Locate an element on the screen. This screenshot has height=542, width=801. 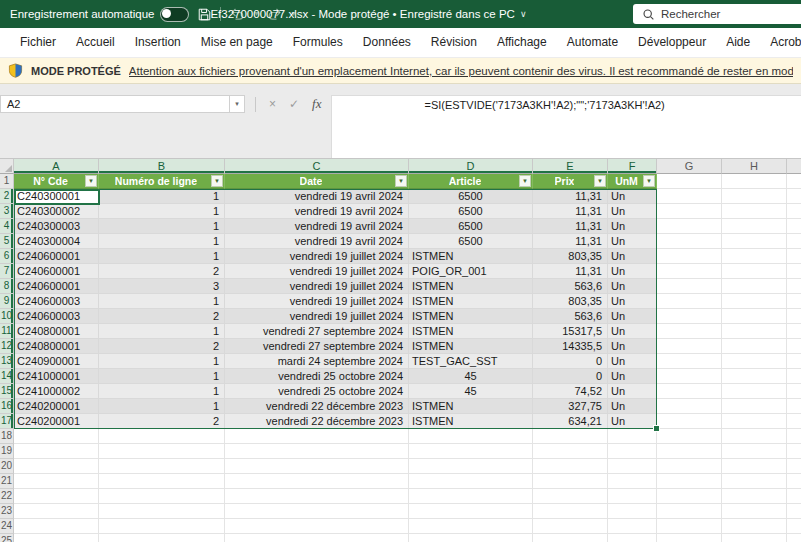
cell-E16: 327,75 is located at coordinates (570, 406).